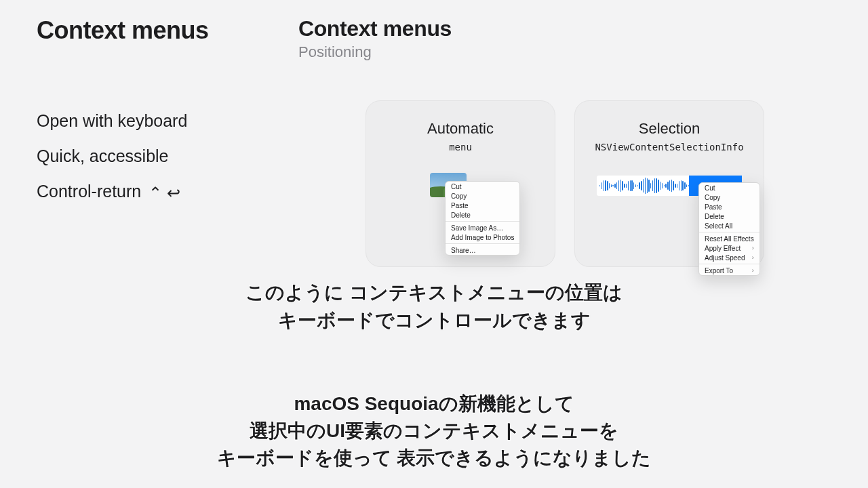 The image size is (868, 488). Describe the element at coordinates (565, 28) in the screenshot. I see `section-title: Context menus` at that location.